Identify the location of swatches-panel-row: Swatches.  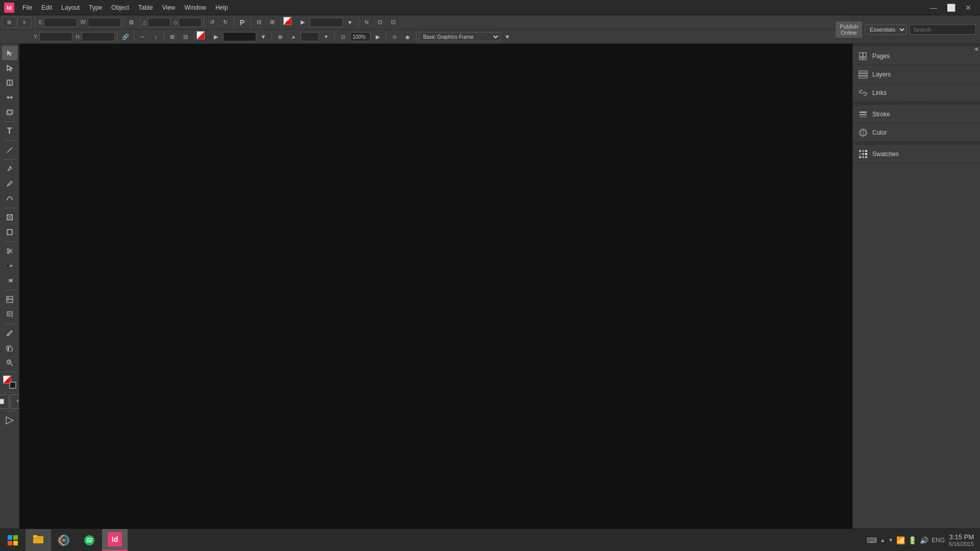
(917, 154).